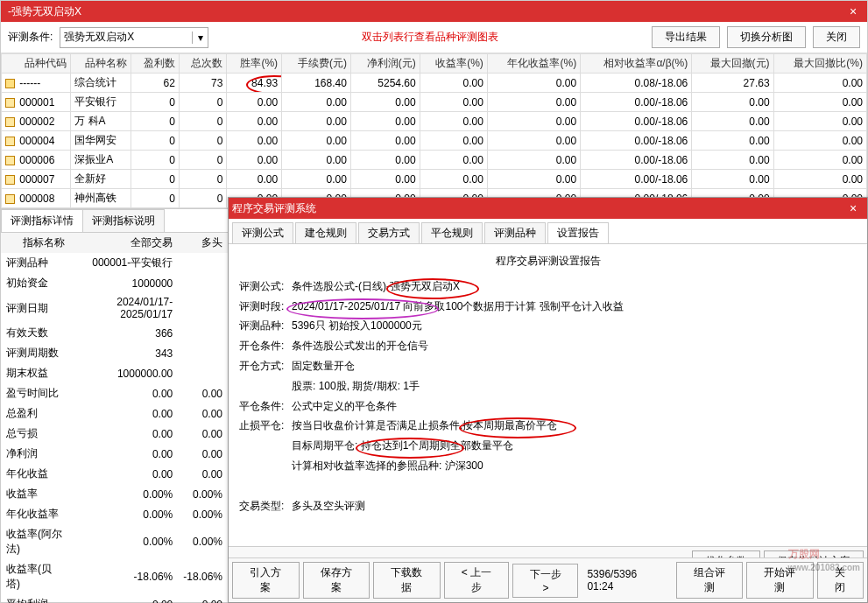 The height and width of the screenshot is (603, 868). What do you see at coordinates (434, 160) in the screenshot?
I see `table-row: 000006深振业A000.000.000.000.000.000.00/-18…` at bounding box center [434, 160].